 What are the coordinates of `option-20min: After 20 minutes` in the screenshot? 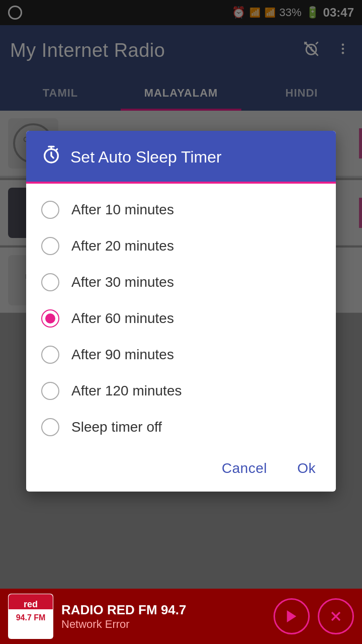 It's located at (181, 246).